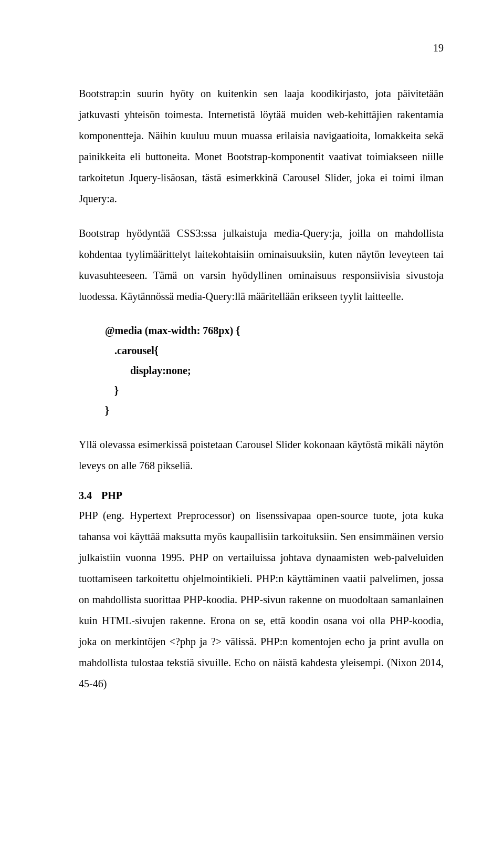  I want to click on code-line: display:none;, so click(274, 370).